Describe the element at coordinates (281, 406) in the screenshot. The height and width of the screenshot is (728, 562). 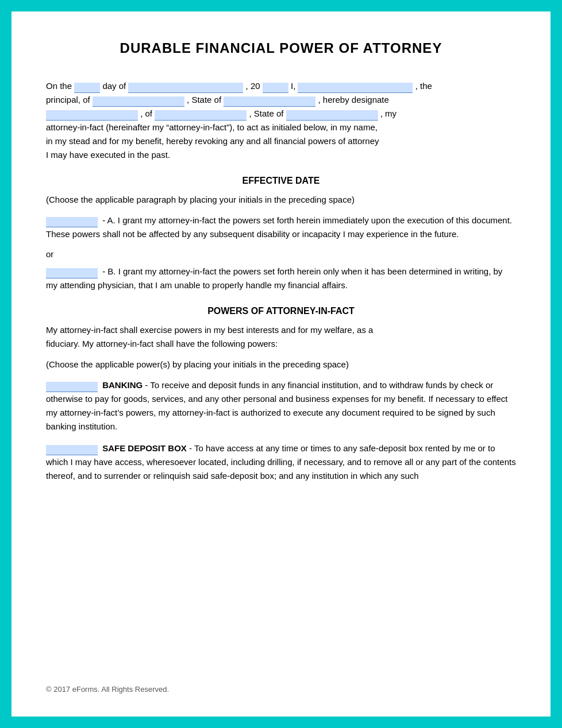
I see `banking-paragraph: BANKING - To receive and deposit funds i…` at that location.